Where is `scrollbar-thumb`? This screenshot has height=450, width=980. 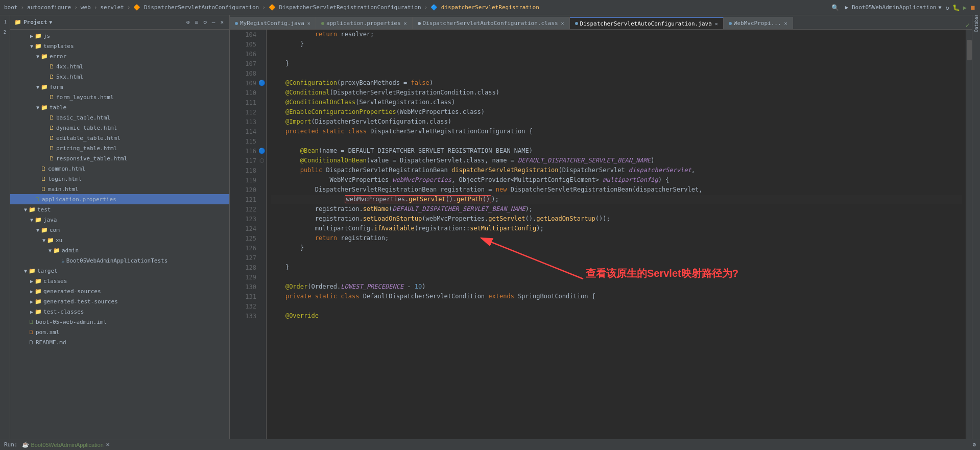
scrollbar-thumb is located at coordinates (969, 50).